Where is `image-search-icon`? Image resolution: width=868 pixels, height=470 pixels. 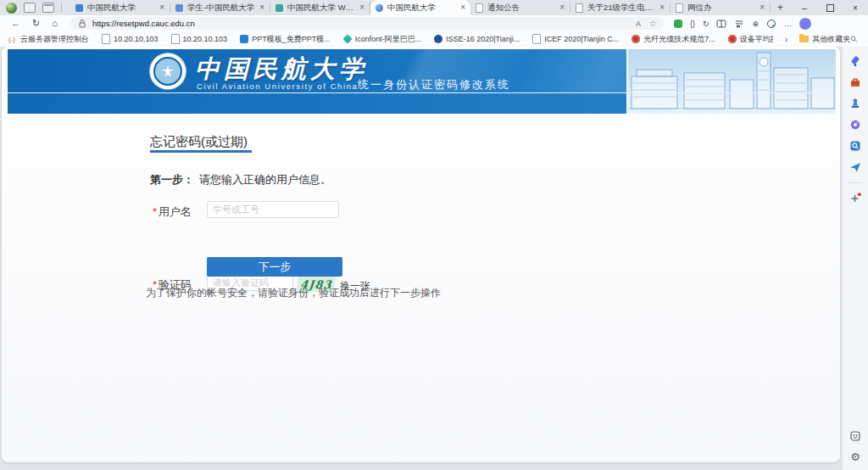
image-search-icon is located at coordinates (855, 146).